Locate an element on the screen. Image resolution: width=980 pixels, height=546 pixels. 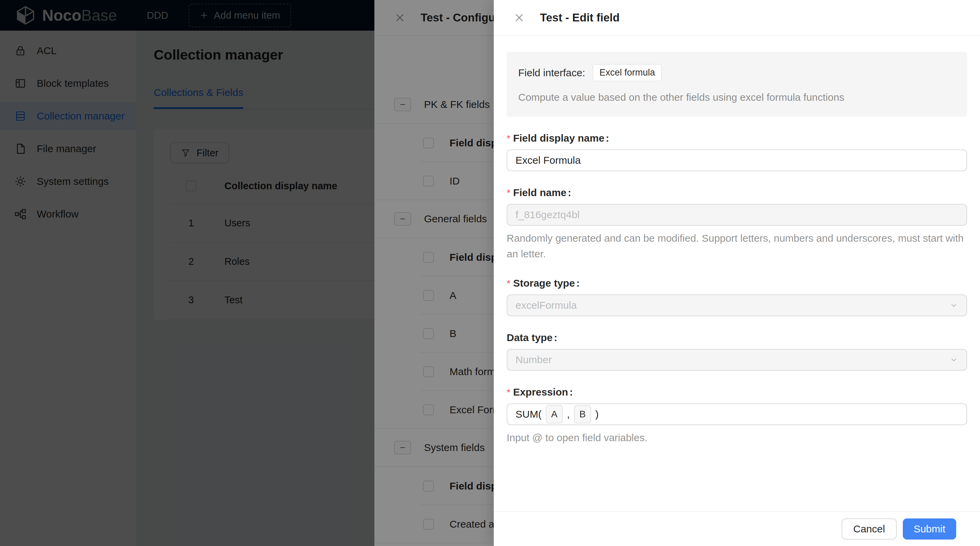
storage-type-value: excelFormula is located at coordinates (546, 305).